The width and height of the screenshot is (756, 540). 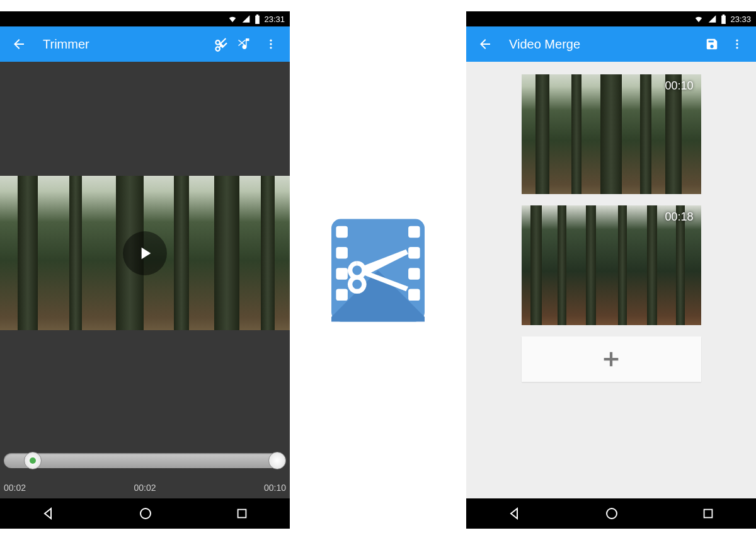 I want to click on save-button, so click(x=712, y=44).